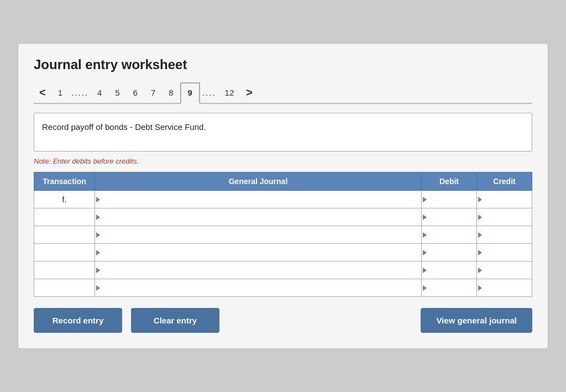 This screenshot has width=566, height=392. I want to click on record-entry-button: Record entry, so click(78, 321).